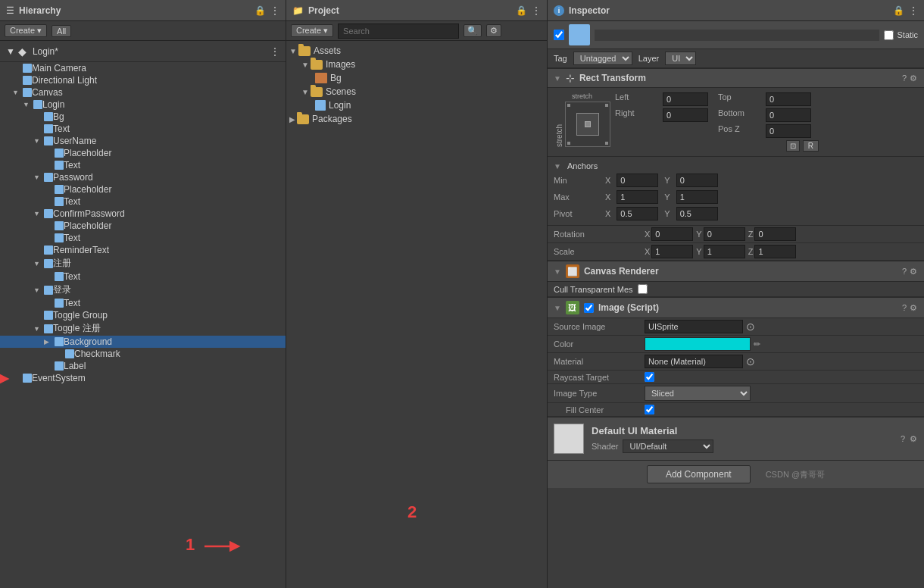  Describe the element at coordinates (39, 329) in the screenshot. I see `tree-arrow: ▼` at that location.